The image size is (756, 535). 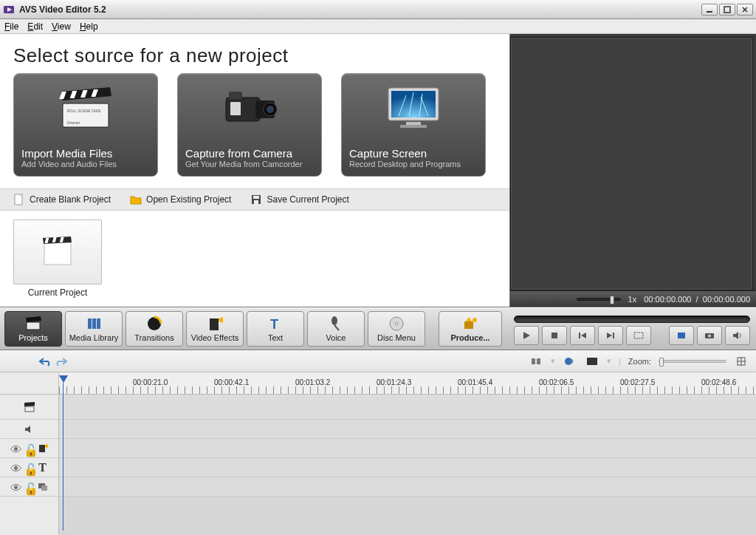 What do you see at coordinates (58, 259) in the screenshot?
I see `current-project-thumb: Current Project` at bounding box center [58, 259].